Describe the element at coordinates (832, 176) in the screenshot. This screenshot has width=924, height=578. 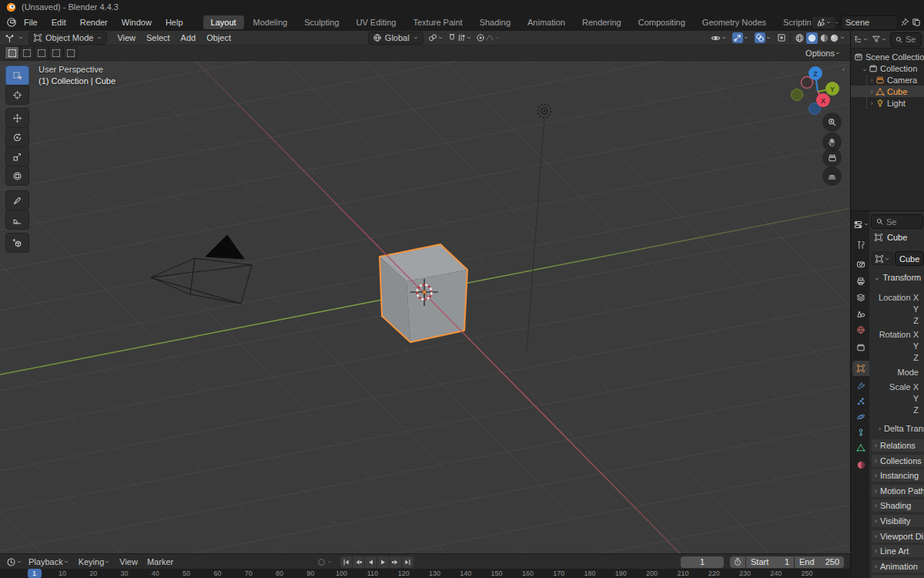
I see `ortho-toggle-button` at that location.